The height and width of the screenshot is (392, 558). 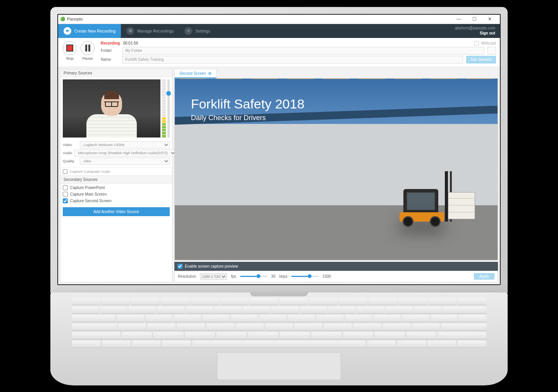 What do you see at coordinates (110, 50) in the screenshot?
I see `folder-label: Folder` at bounding box center [110, 50].